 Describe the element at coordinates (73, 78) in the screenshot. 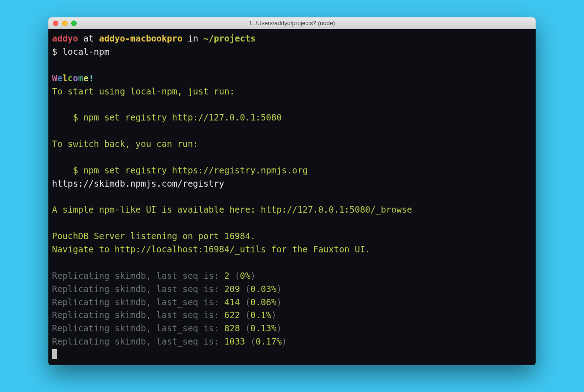

I see `welcome-banner: Welcome!` at that location.